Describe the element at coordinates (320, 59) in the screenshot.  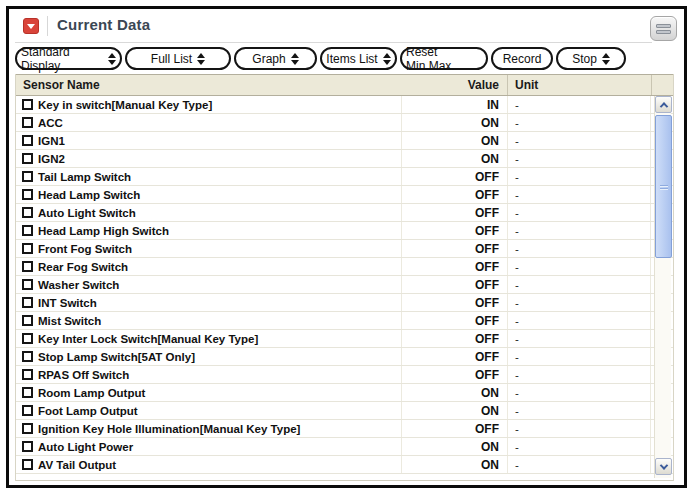
I see `toolbar: Standard DisplayFull ListGraphItems List…` at that location.